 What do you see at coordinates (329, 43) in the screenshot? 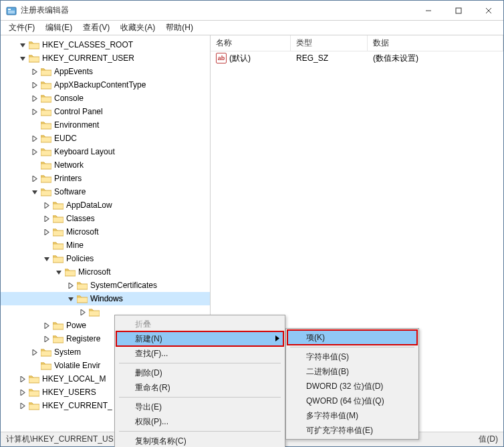
I see `column-header-type: 类型` at bounding box center [329, 43].